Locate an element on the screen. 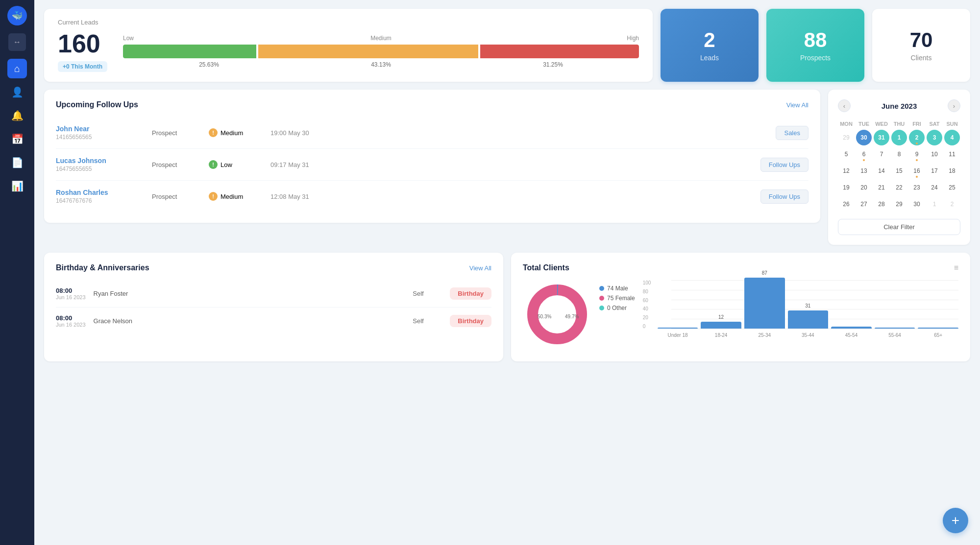  bar-65plus is located at coordinates (938, 328).